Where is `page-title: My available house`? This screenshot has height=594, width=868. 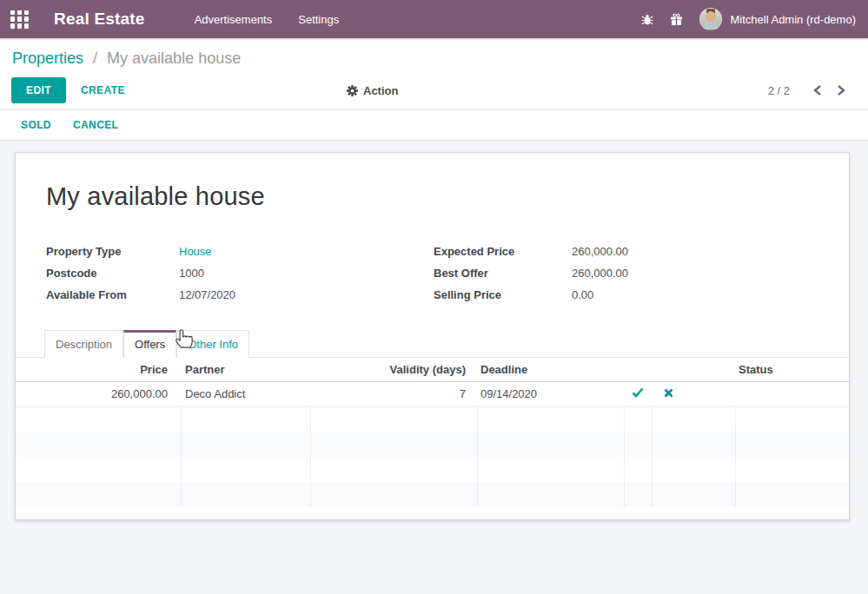 page-title: My available house is located at coordinates (433, 196).